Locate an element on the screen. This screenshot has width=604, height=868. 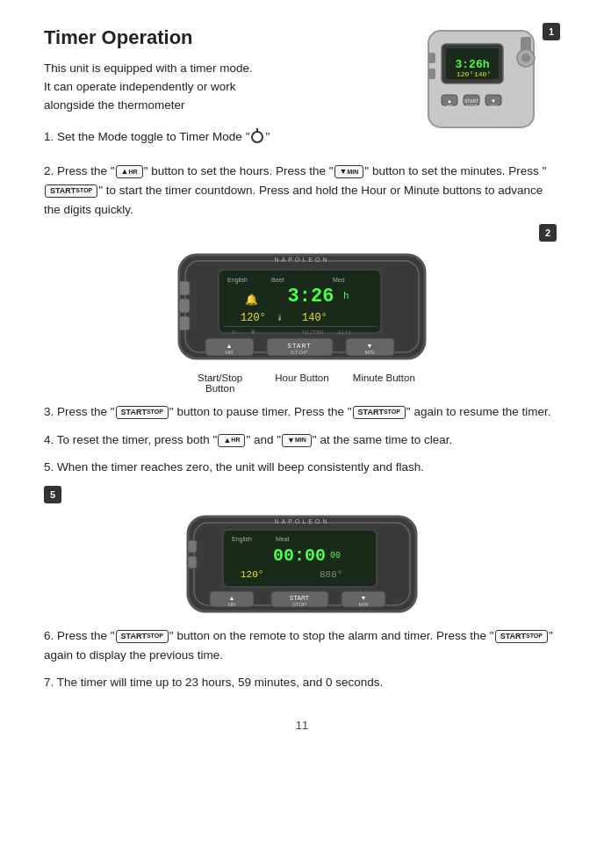
step1-text: 1. Set the Mode toggle to Timer Mode "" is located at coordinates (156, 137).